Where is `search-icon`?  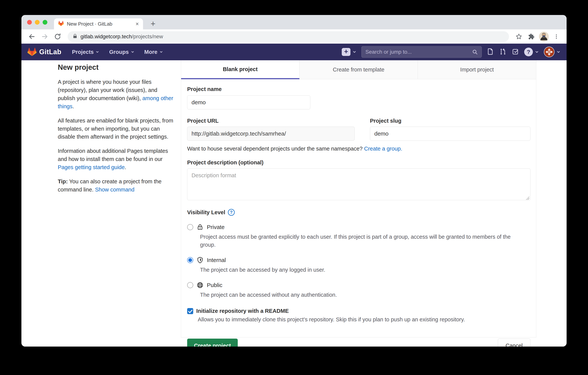 search-icon is located at coordinates (475, 52).